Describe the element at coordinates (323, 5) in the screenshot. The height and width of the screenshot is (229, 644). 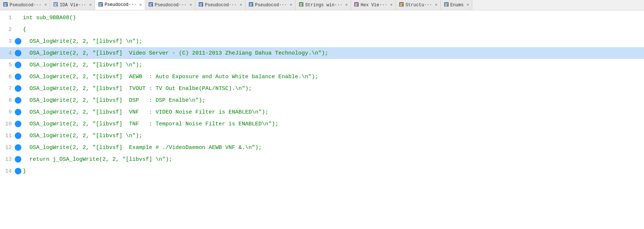
I see `tab-t7: Strings win···✕` at that location.